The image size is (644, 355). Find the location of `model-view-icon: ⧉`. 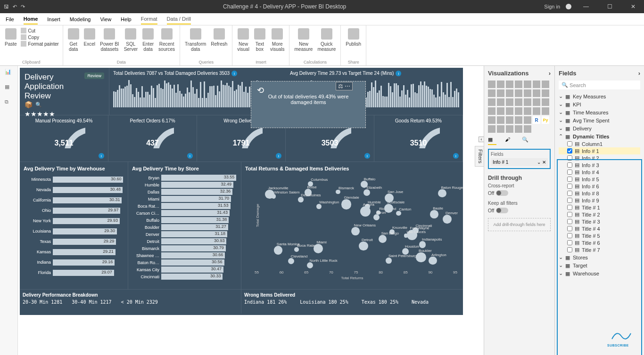

model-view-icon: ⧉ is located at coordinates (9, 103).